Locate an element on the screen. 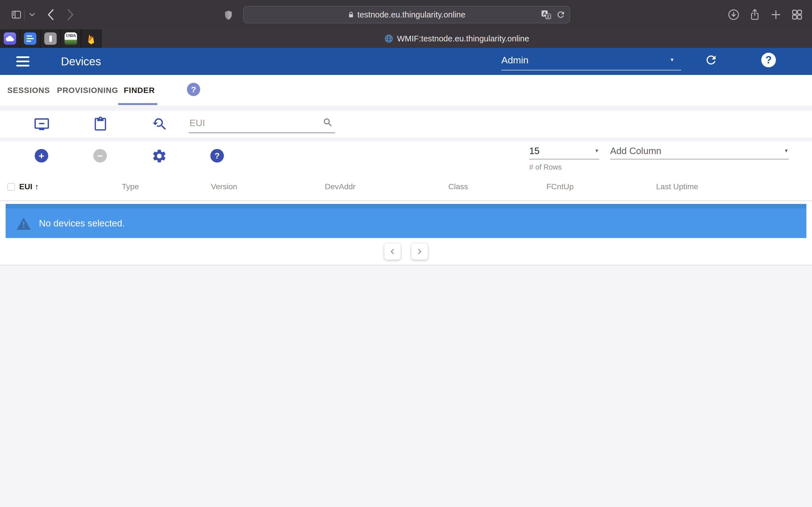  pinned-tab-docs is located at coordinates (30, 39).